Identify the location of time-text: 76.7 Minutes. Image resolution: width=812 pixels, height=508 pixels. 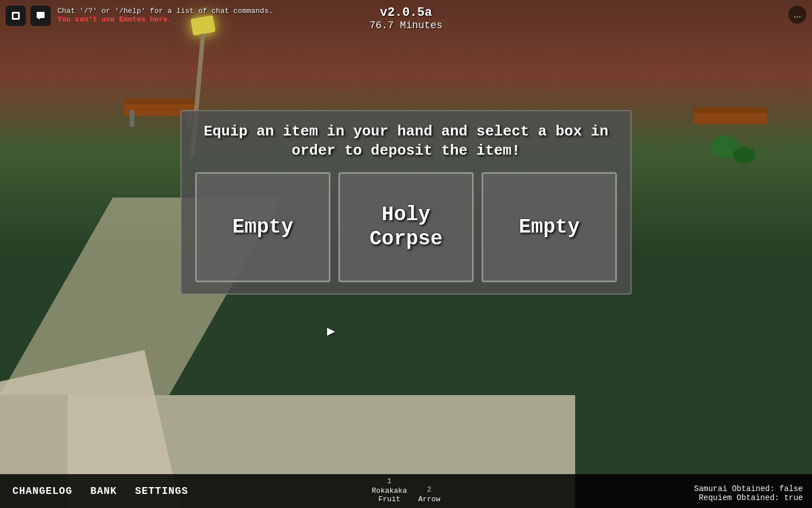
(406, 25).